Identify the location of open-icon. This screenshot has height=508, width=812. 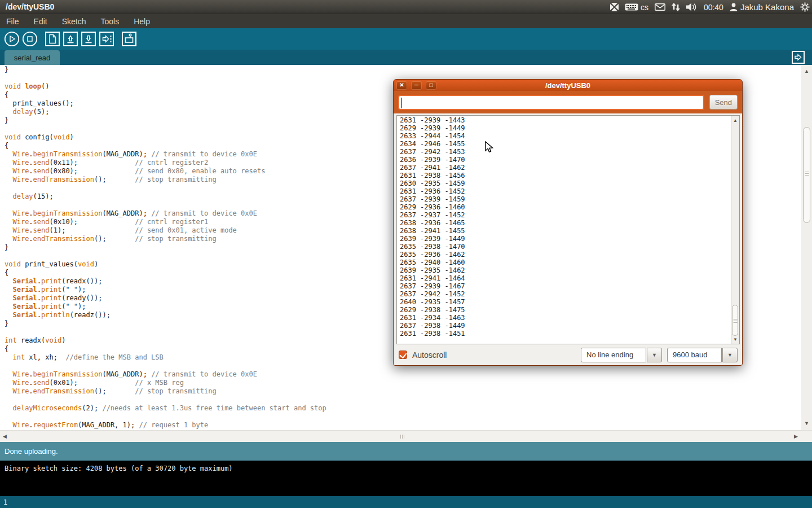
(70, 39).